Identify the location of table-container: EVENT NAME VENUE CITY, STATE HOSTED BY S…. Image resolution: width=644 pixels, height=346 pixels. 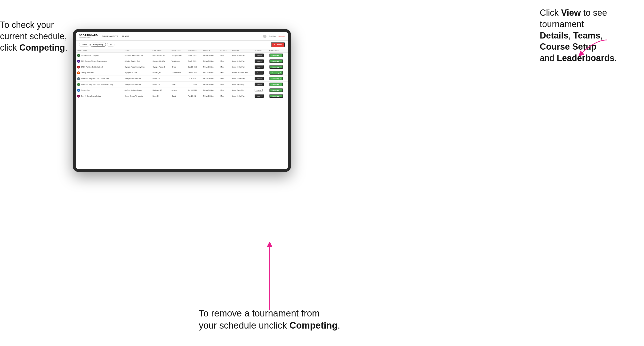
(182, 109).